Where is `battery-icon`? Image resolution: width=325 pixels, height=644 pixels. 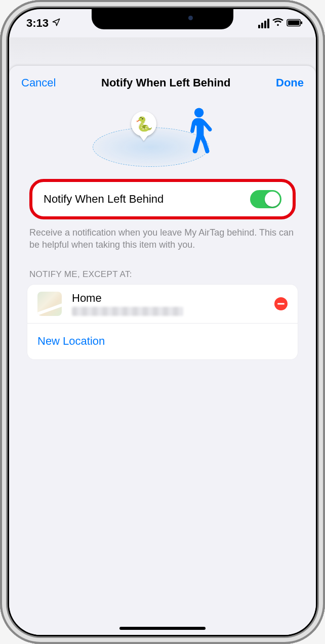 battery-icon is located at coordinates (295, 23).